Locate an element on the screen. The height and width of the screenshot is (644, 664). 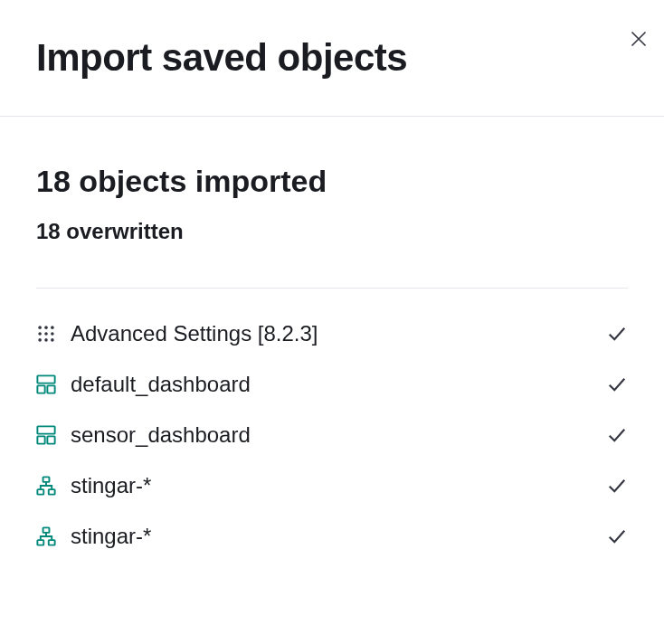
object-label: sensor_dashboard is located at coordinates (331, 435).